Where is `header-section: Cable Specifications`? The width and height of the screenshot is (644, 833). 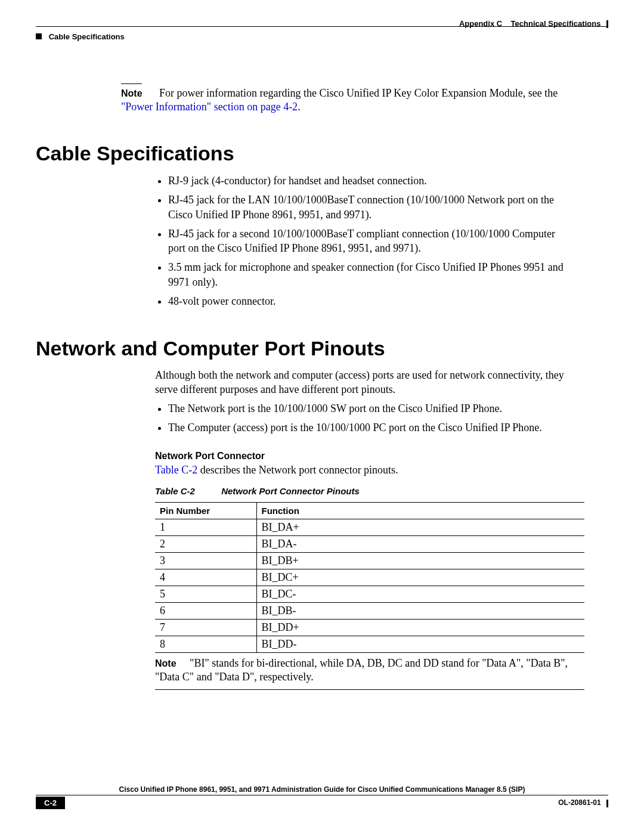 header-section: Cable Specifications is located at coordinates (80, 37).